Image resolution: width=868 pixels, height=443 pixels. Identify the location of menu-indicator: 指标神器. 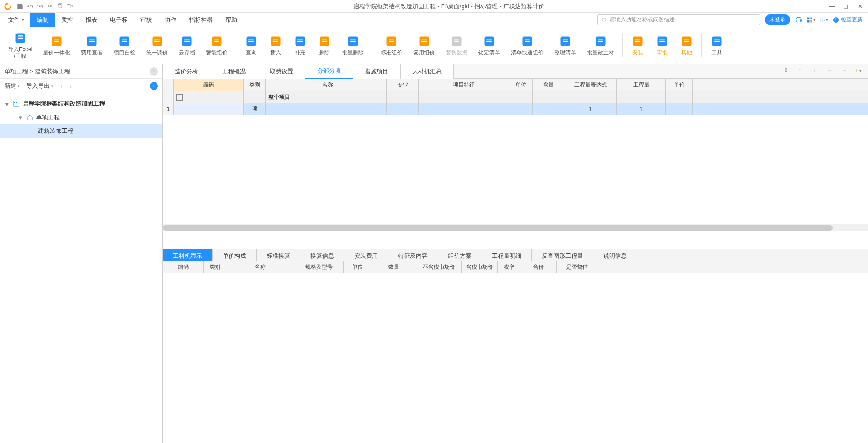
(201, 20).